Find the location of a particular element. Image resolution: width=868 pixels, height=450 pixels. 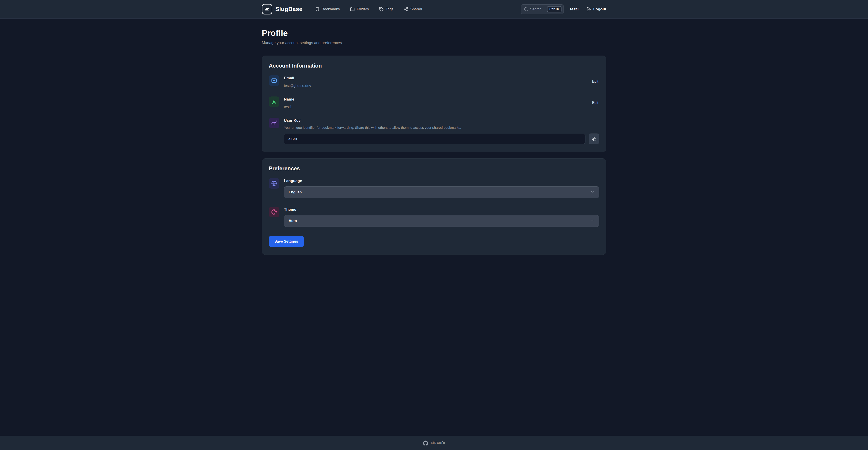

page-title: Profile is located at coordinates (434, 33).